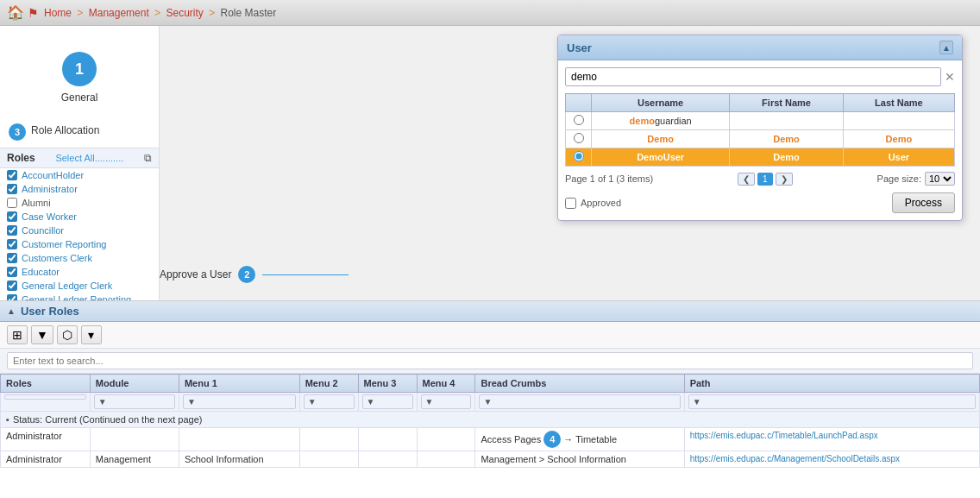 The height and width of the screenshot is (498, 980). What do you see at coordinates (17, 335) in the screenshot?
I see `table-icon-button: ⊞` at bounding box center [17, 335].